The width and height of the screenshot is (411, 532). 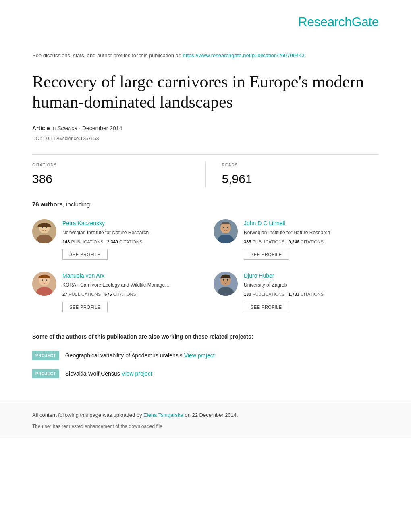 I want to click on article-type-label: Article, so click(x=41, y=128).